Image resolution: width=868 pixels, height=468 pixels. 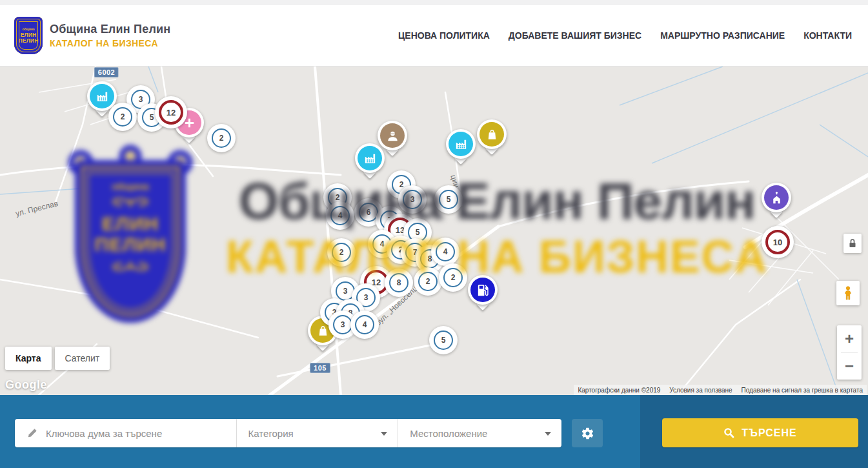 I want to click on map-cluster-marker: 8, so click(x=399, y=283).